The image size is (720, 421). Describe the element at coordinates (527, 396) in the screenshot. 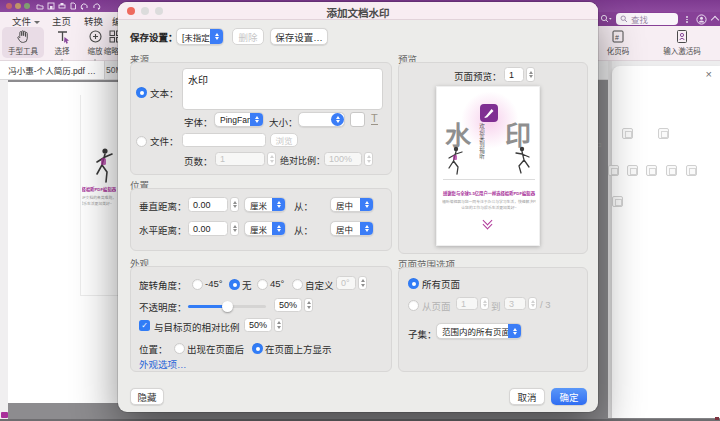

I see `cancel-button: 取消` at that location.